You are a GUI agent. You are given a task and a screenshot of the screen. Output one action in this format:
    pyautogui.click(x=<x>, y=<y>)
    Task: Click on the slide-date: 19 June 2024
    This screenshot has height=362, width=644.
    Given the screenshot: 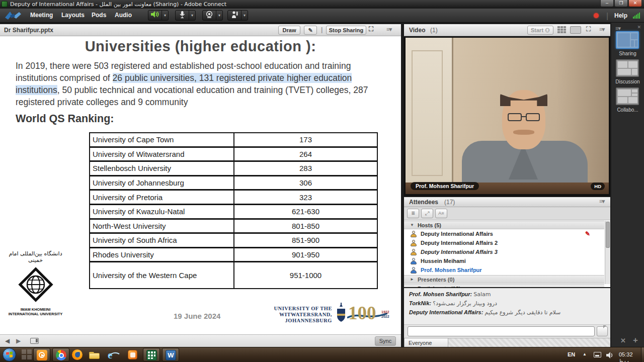 What is the action you would take?
    pyautogui.click(x=197, y=316)
    